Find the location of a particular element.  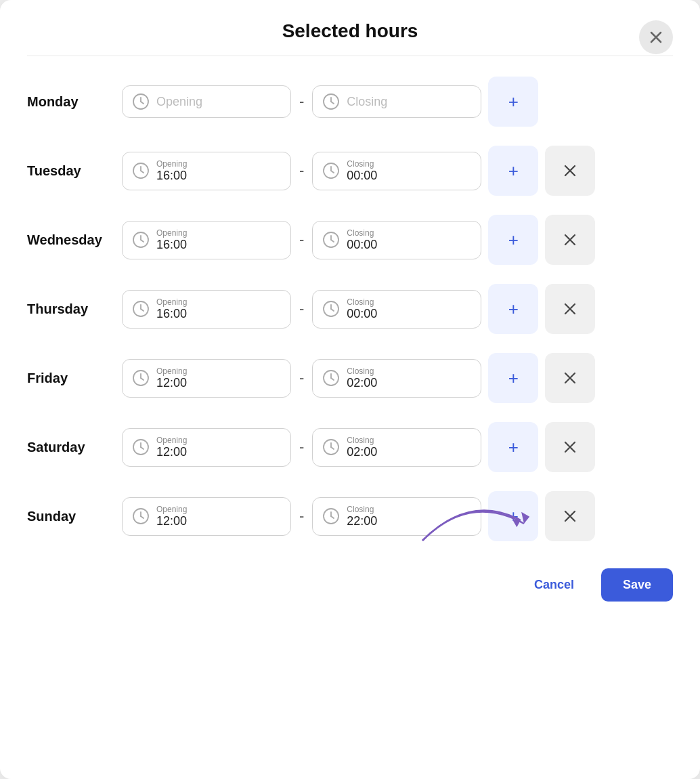

remove-slot-button-wednesday is located at coordinates (570, 240).